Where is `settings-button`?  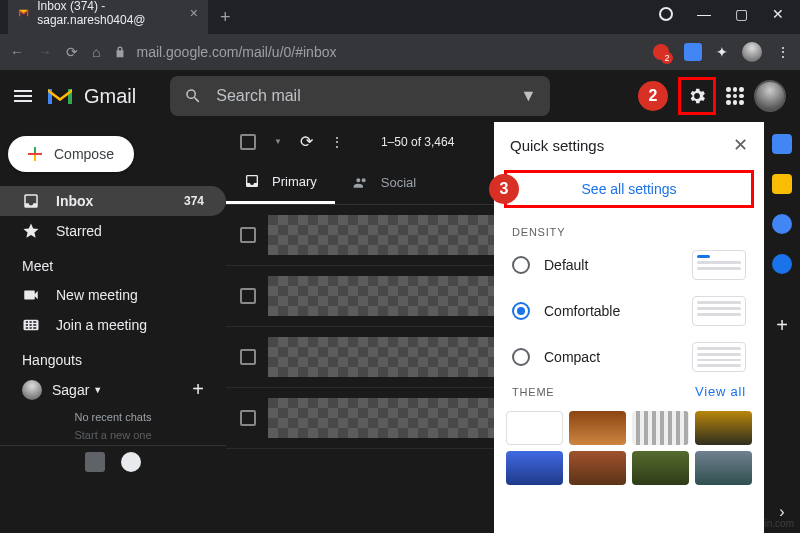
settings-button is located at coordinates (697, 96).